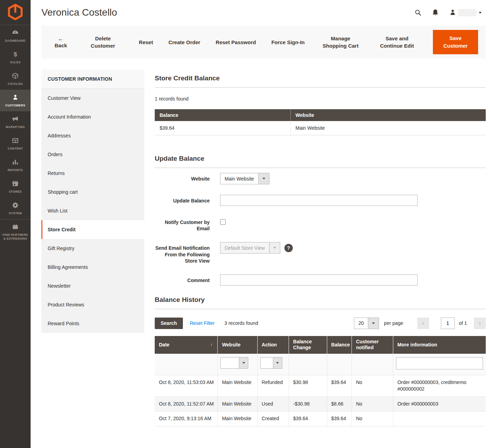 The width and height of the screenshot is (492, 448). I want to click on page-header: Veronica Costello, so click(261, 13).